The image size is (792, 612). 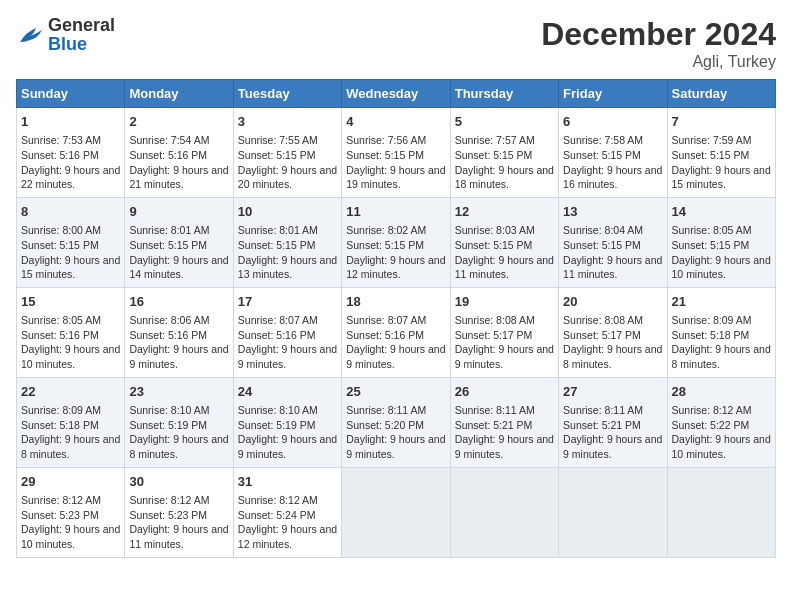 I want to click on header-monday: Monday, so click(x=179, y=94).